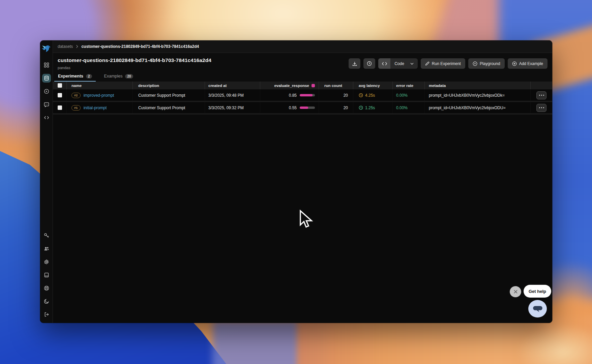 This screenshot has height=364, width=592. I want to click on code-dropdown: Code, so click(404, 63).